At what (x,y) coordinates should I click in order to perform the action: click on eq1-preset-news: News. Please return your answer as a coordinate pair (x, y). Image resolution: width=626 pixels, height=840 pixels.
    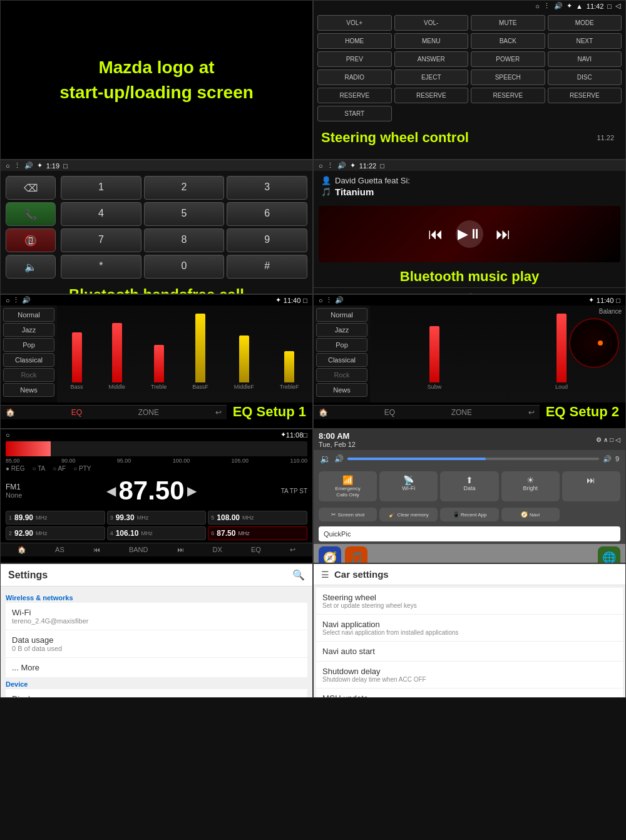
    Looking at the image, I should click on (29, 390).